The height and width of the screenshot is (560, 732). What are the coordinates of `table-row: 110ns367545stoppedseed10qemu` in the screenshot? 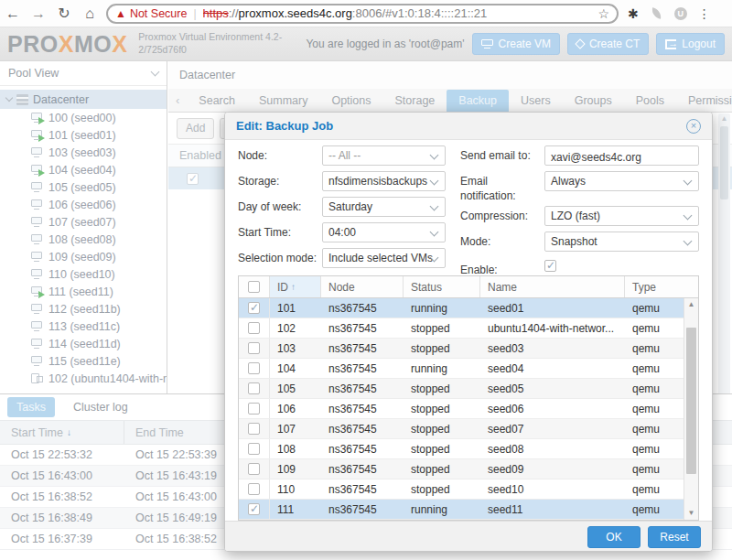 It's located at (461, 490).